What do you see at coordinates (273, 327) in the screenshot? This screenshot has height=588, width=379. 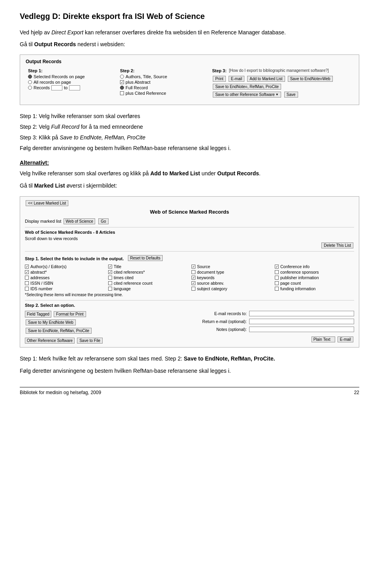 I see `step2-right-options: E-mail records to: Return e-mail (option…` at bounding box center [273, 327].